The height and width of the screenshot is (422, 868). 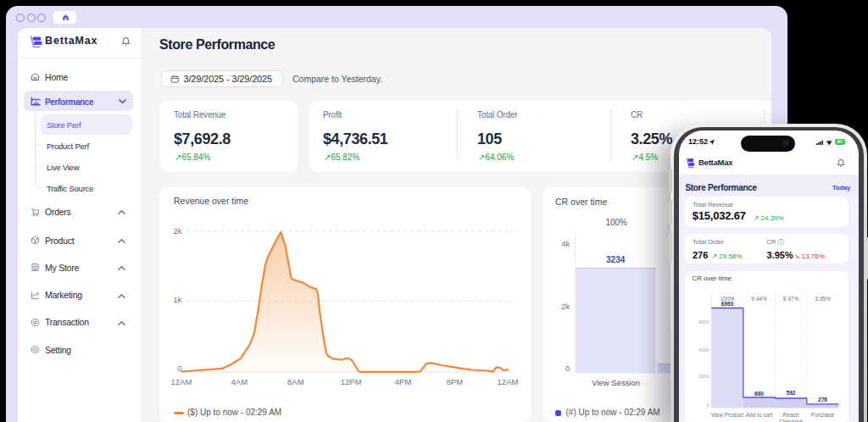 What do you see at coordinates (822, 400) in the screenshot?
I see `svg-text: 276` at bounding box center [822, 400].